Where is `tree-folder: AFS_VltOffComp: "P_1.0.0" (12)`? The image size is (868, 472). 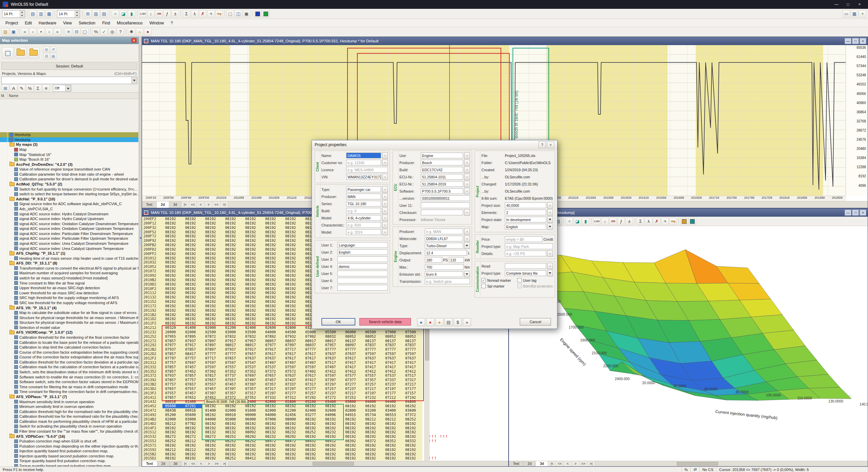
tree-folder: AFS_VltOffComp: "P_1.0.0" (12) is located at coordinates (69, 332).